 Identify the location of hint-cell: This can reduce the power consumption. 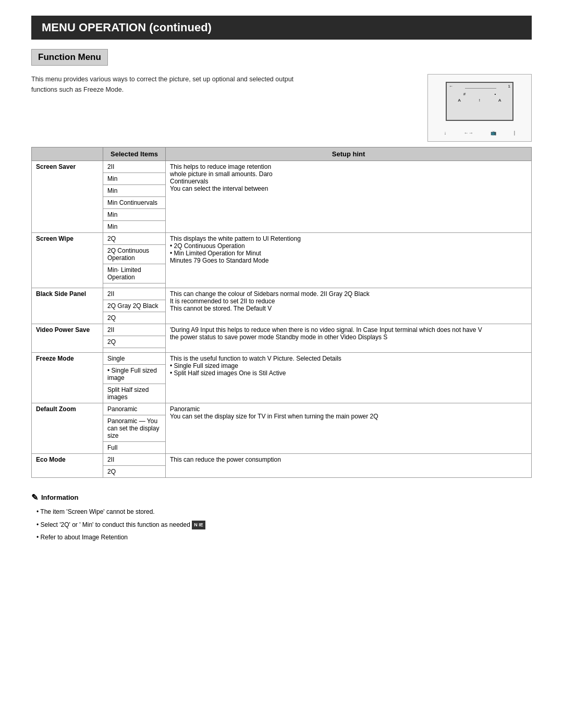
(349, 466).